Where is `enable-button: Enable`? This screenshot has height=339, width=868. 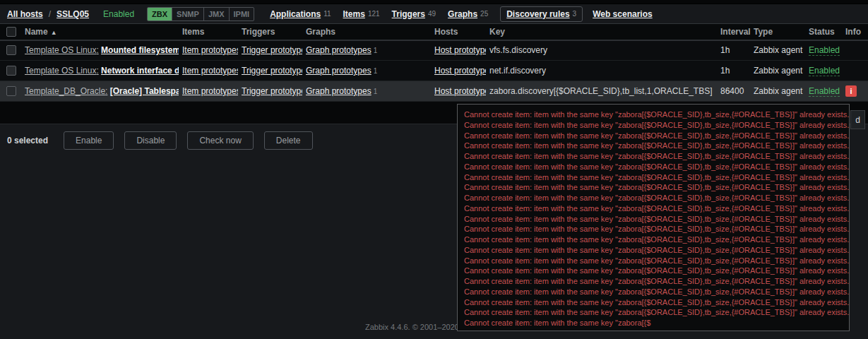 enable-button: Enable is located at coordinates (89, 141).